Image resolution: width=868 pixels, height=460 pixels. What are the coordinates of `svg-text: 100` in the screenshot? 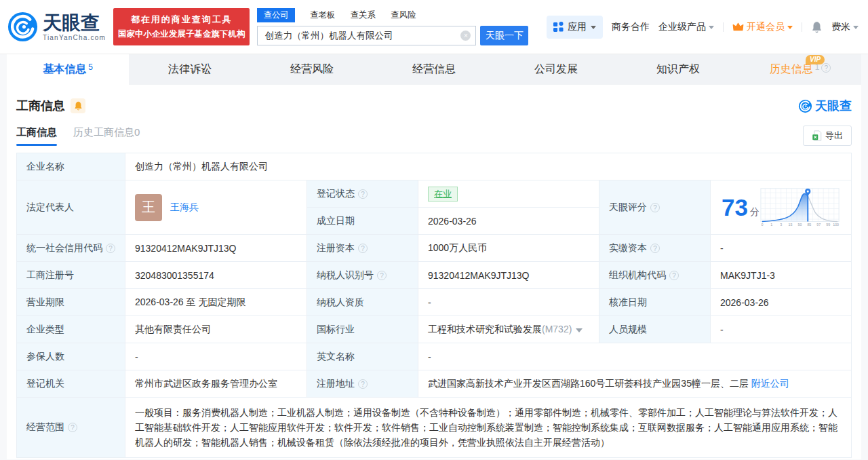 It's located at (835, 225).